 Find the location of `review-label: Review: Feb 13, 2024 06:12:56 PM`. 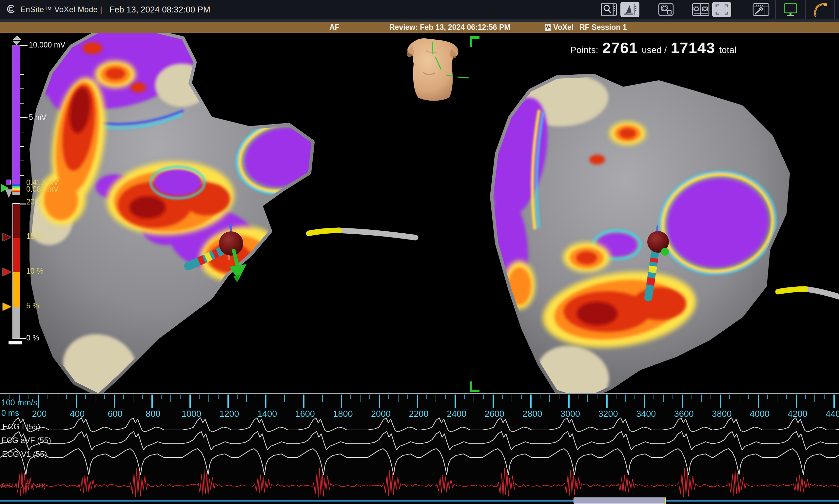

review-label: Review: Feb 13, 2024 06:12:56 PM is located at coordinates (450, 28).